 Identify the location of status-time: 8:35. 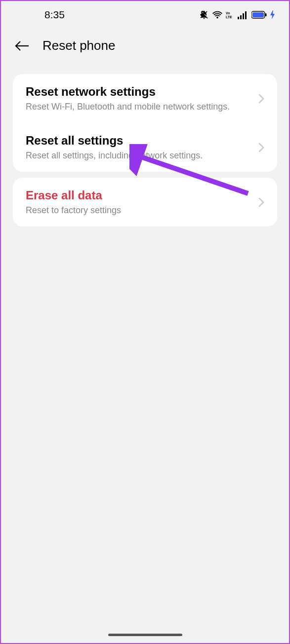
(54, 15).